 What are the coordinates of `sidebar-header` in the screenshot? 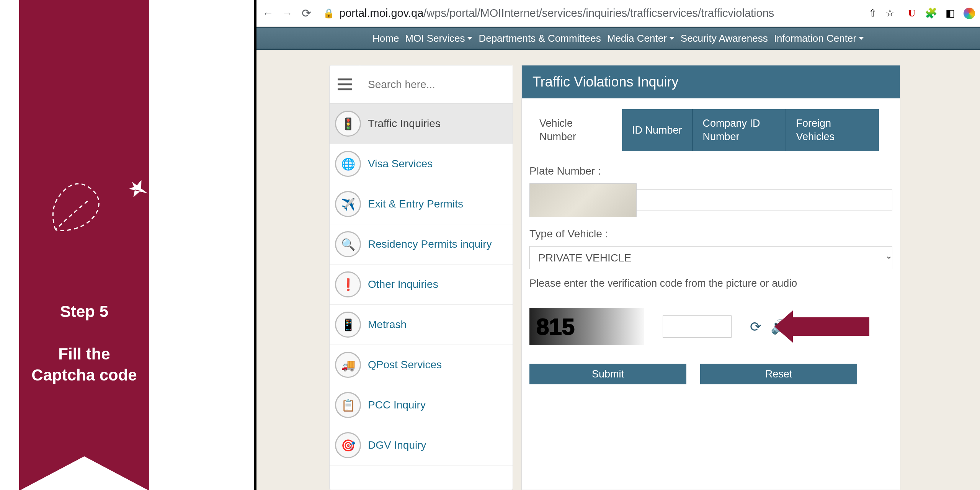 It's located at (421, 85).